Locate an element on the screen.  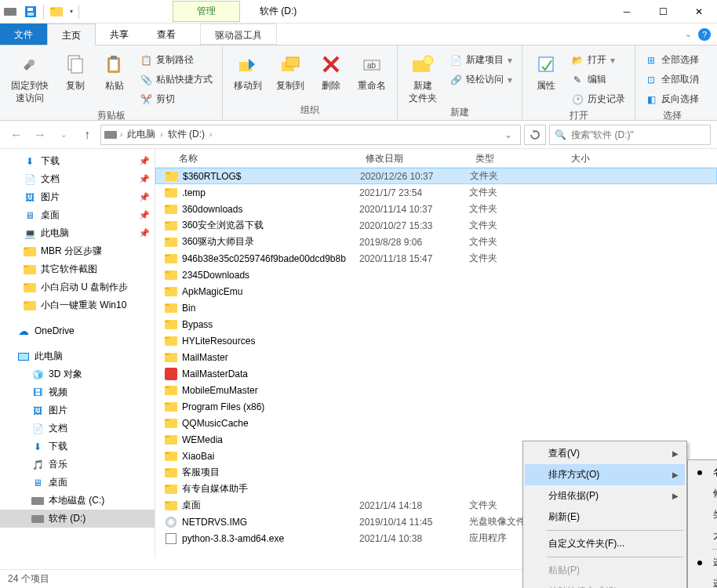
ctx-refresh: 刷新(E) is located at coordinates (605, 517).